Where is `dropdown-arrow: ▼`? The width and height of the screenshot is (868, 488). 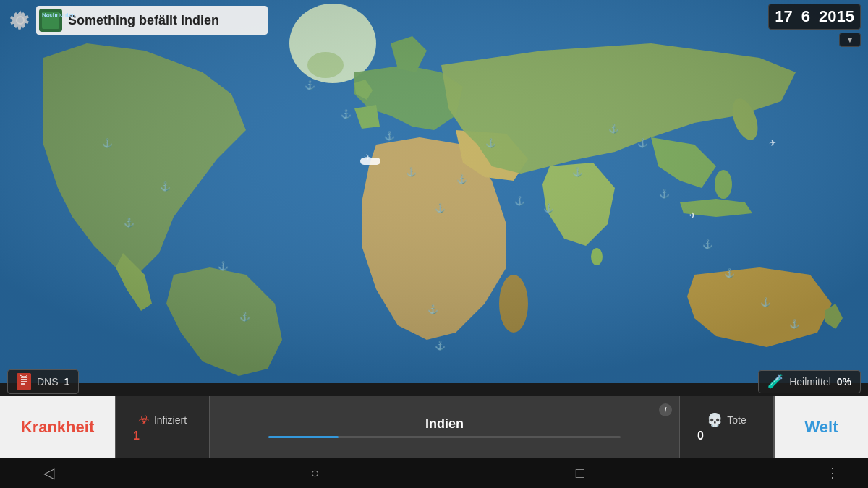
dropdown-arrow: ▼ is located at coordinates (850, 40).